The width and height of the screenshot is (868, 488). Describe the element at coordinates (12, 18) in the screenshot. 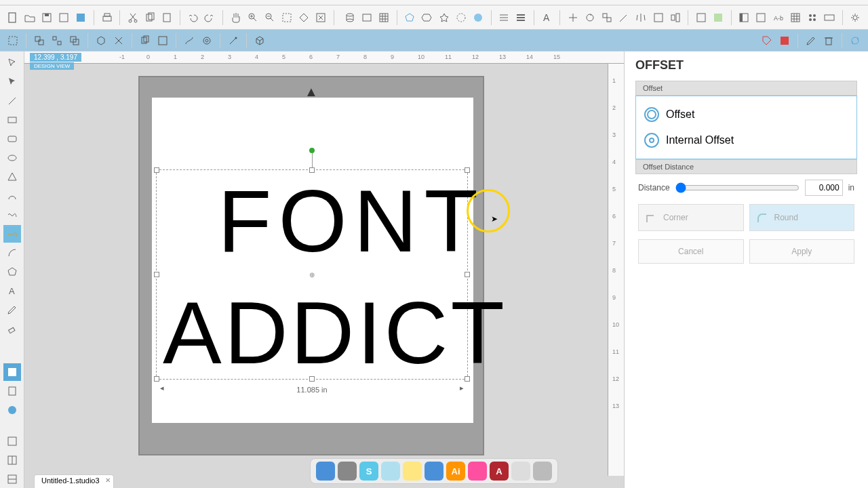

I see `new-icon` at that location.